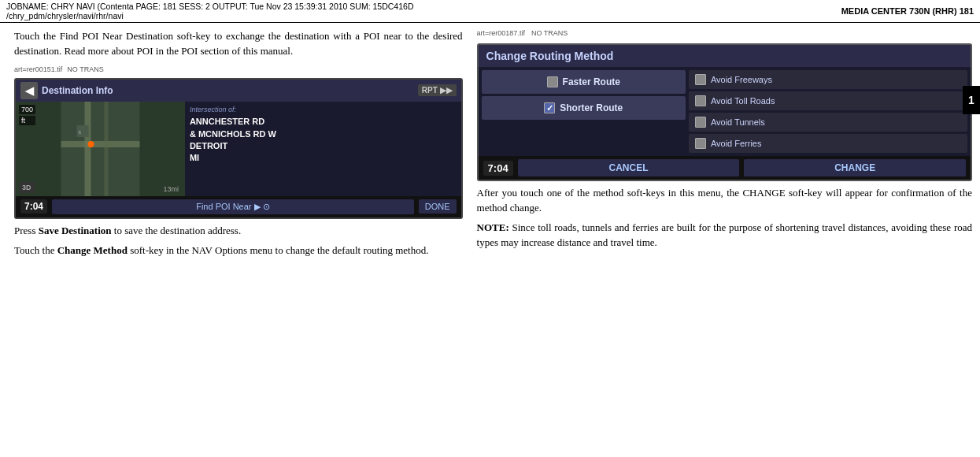  I want to click on shorter-route-button: ✓ Shorter Route, so click(584, 108).